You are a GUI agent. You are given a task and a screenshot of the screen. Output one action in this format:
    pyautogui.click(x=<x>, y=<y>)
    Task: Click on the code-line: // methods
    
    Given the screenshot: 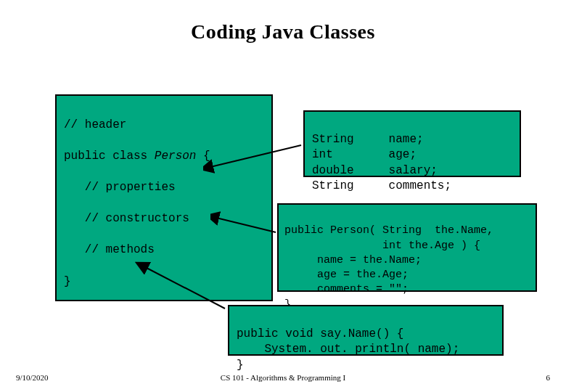 What is the action you would take?
    pyautogui.click(x=109, y=250)
    